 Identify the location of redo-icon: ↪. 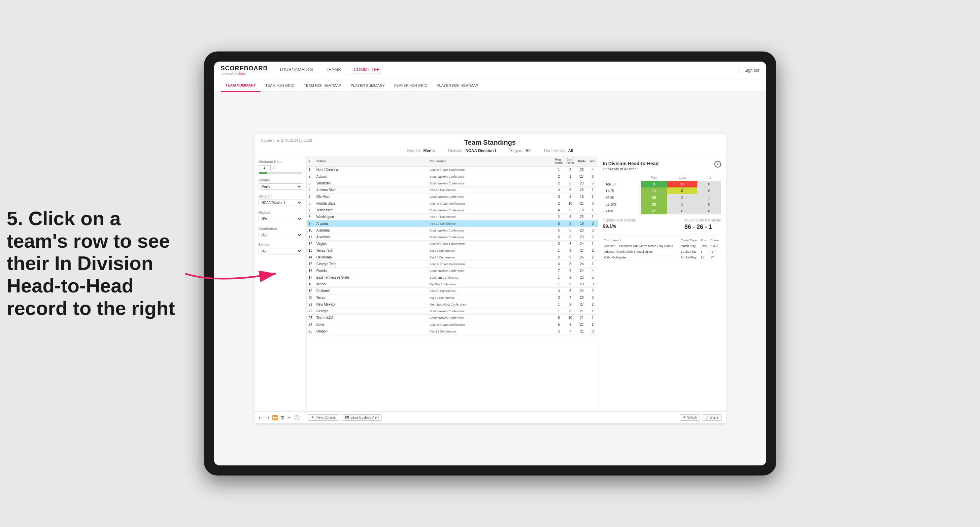
(267, 417).